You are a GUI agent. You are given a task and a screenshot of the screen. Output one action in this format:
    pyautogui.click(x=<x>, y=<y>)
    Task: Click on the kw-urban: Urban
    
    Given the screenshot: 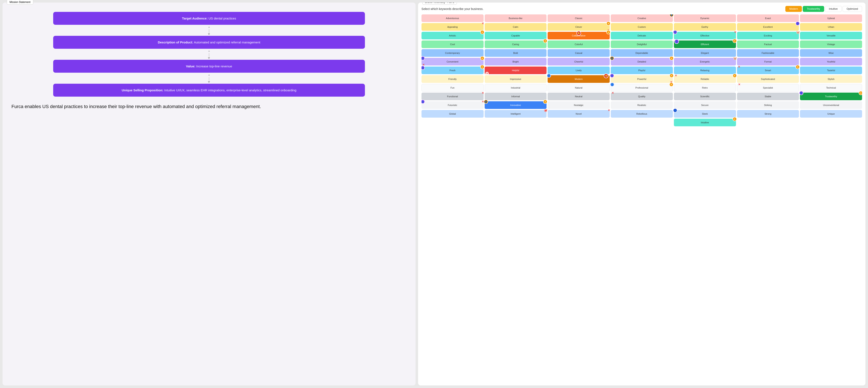 What is the action you would take?
    pyautogui.click(x=831, y=27)
    